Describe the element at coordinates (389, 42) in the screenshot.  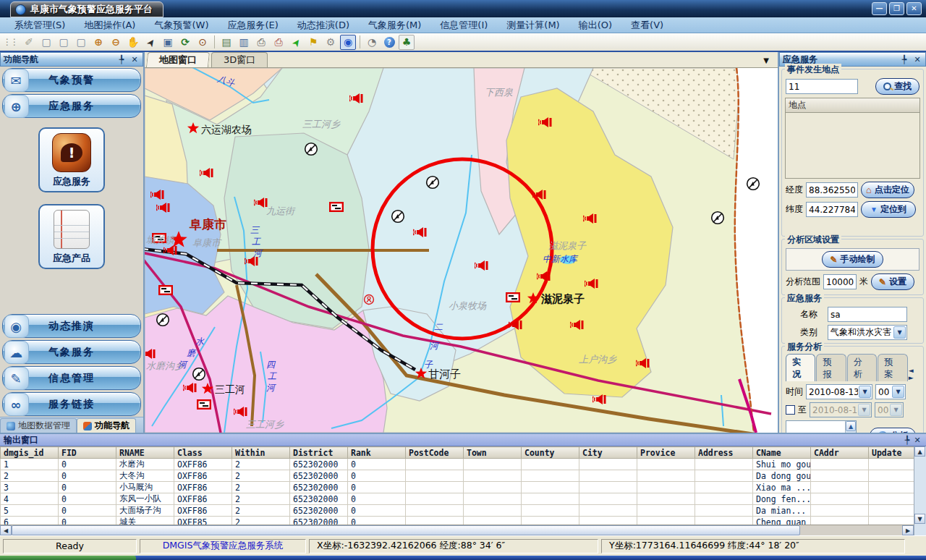
I see `help-icon: ?` at that location.